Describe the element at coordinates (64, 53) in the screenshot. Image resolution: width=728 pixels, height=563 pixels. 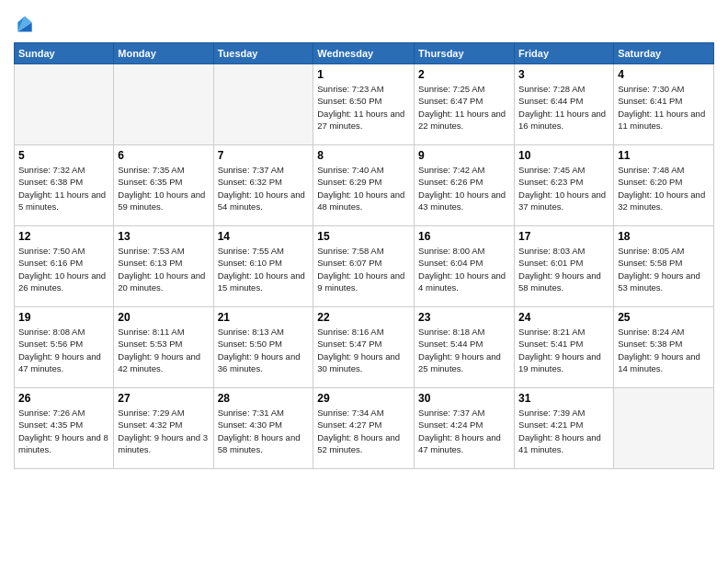
I see `weekday-header: Sunday` at that location.